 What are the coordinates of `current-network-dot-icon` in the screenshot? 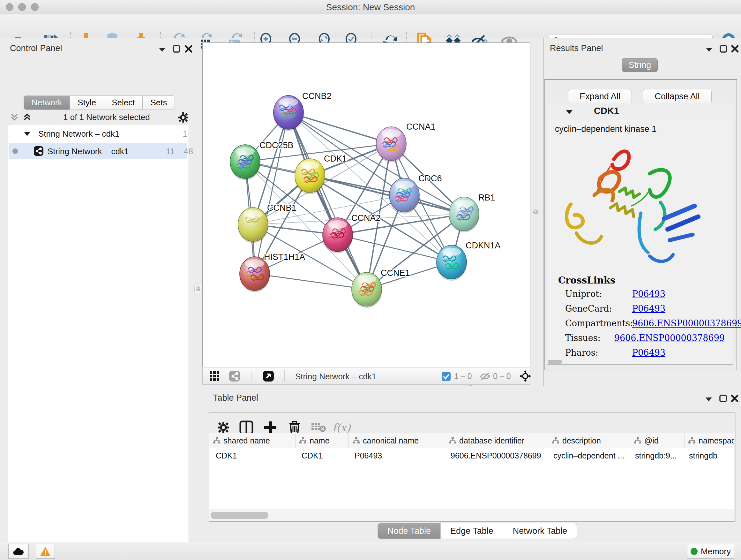 It's located at (15, 151).